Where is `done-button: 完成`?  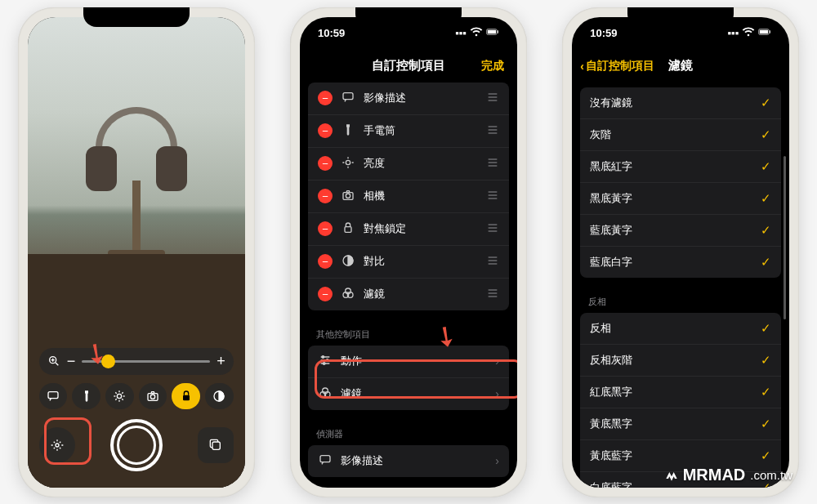 done-button: 完成 is located at coordinates (493, 66).